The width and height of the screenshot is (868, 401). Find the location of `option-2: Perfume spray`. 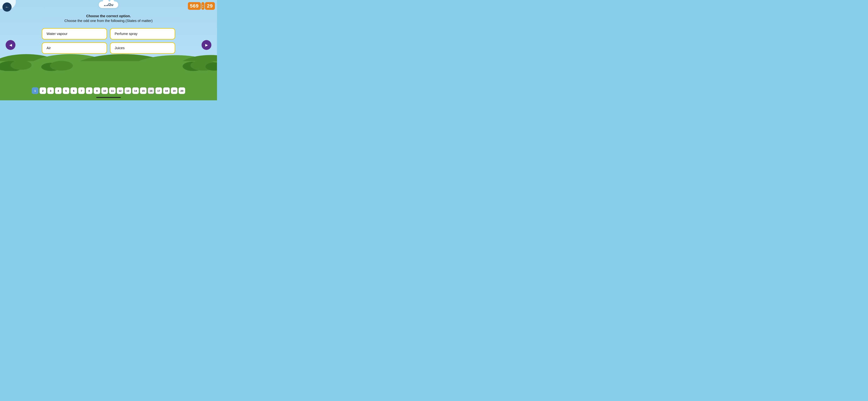

option-2: Perfume spray is located at coordinates (143, 34).